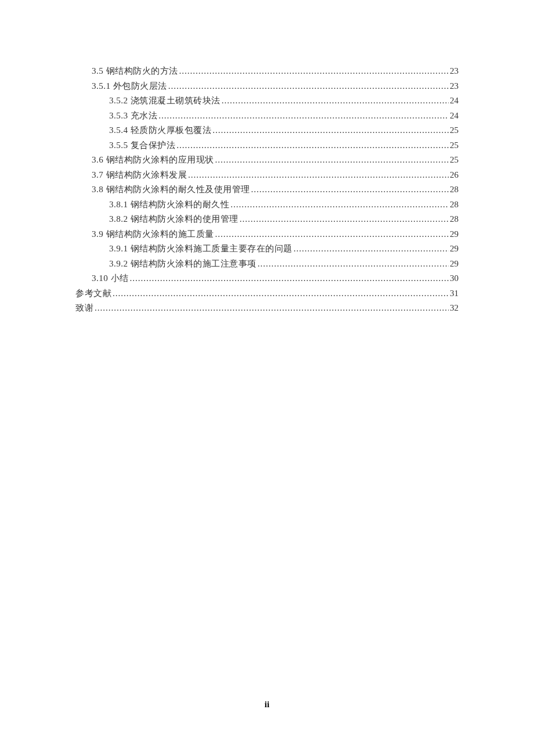 The image size is (534, 756). What do you see at coordinates (454, 175) in the screenshot?
I see `toc-page: 26` at bounding box center [454, 175].